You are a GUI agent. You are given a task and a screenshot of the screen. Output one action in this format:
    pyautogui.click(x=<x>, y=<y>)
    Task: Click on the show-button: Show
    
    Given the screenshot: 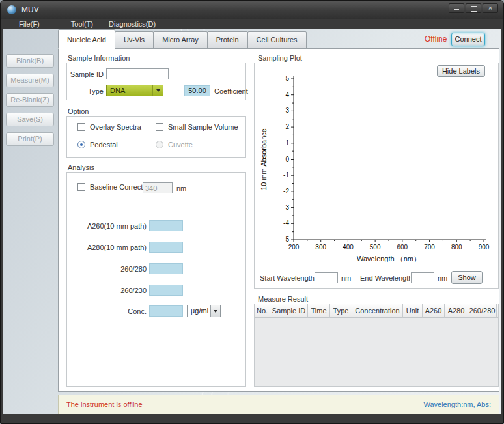 What is the action you would take?
    pyautogui.click(x=467, y=277)
    